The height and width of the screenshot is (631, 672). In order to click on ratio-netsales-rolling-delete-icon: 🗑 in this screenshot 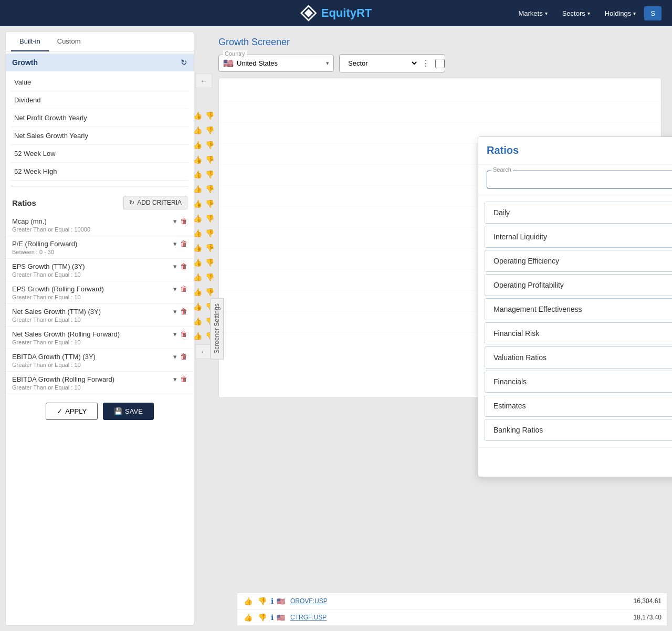, I will do `click(184, 334)`.